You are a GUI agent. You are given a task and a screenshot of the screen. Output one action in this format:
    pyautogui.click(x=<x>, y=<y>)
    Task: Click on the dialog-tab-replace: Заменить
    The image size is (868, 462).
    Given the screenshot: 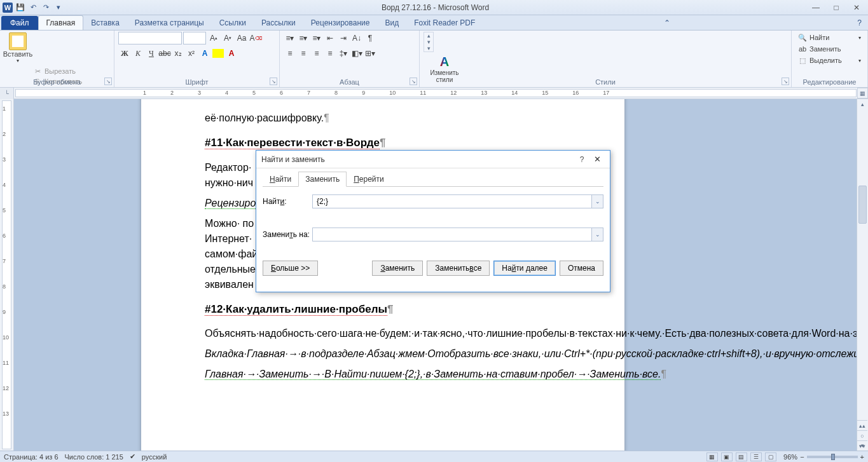 What is the action you would take?
    pyautogui.click(x=322, y=179)
    